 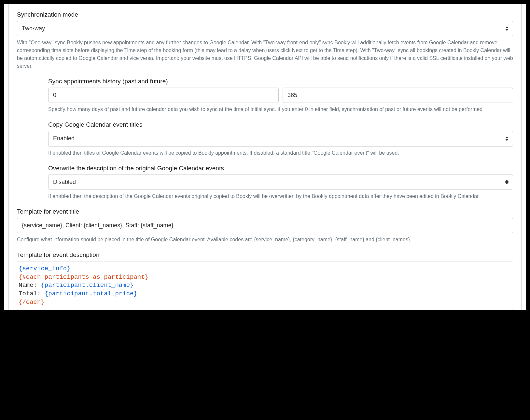 I want to click on overwrite-desc-select: Disabled, so click(x=281, y=182).